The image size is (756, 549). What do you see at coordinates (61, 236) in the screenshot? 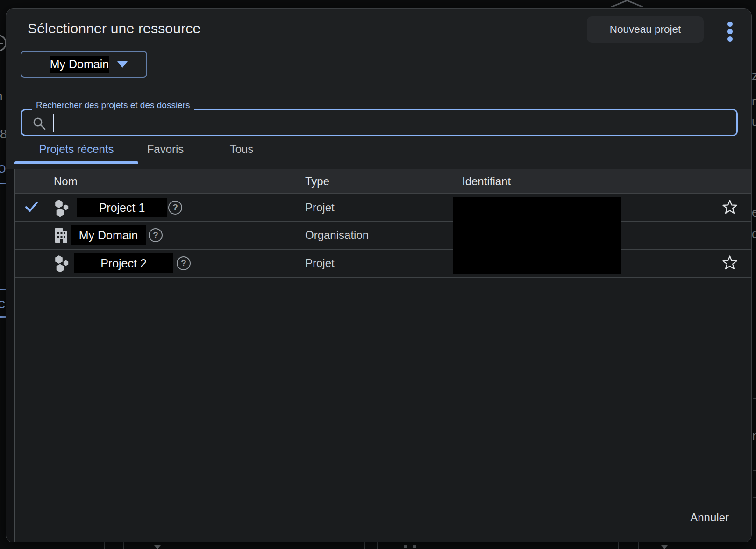
I see `organization-icon` at bounding box center [61, 236].